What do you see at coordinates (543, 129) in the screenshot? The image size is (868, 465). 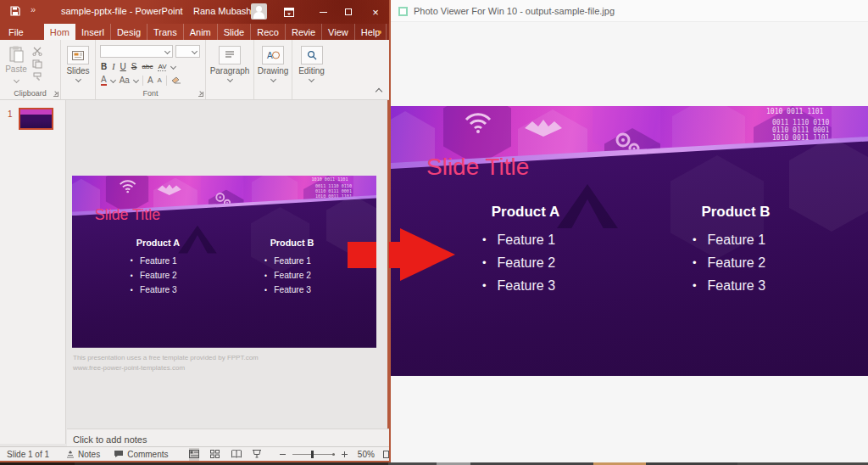 I see `handshake-icon` at bounding box center [543, 129].